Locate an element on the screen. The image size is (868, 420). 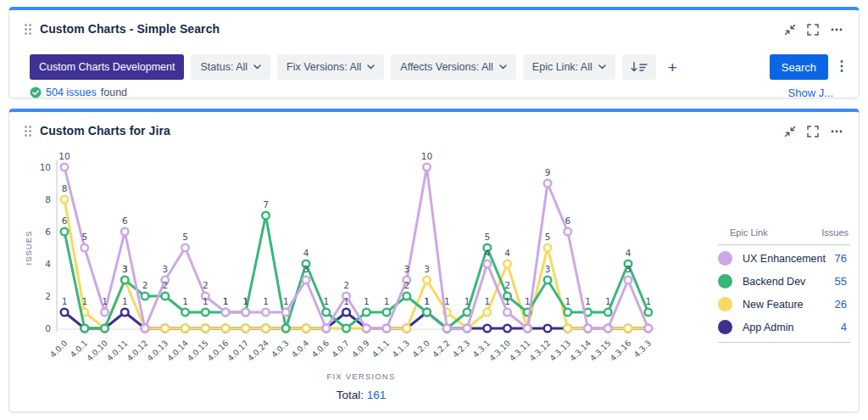
filter-chip-2: Fix Versions: All is located at coordinates (331, 67).